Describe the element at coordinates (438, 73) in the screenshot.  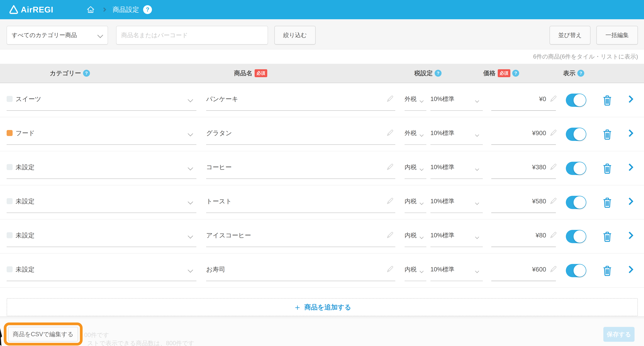
I see `tax-help-icon: ?` at that location.